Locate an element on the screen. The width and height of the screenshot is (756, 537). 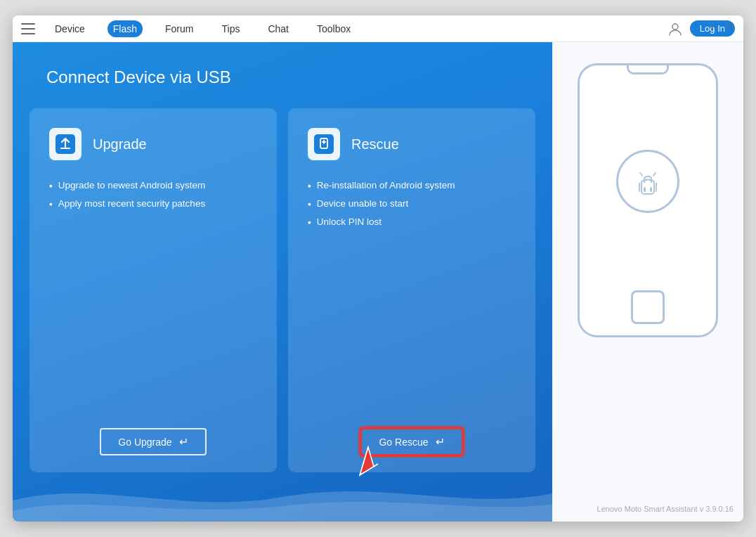
android-icon is located at coordinates (648, 181).